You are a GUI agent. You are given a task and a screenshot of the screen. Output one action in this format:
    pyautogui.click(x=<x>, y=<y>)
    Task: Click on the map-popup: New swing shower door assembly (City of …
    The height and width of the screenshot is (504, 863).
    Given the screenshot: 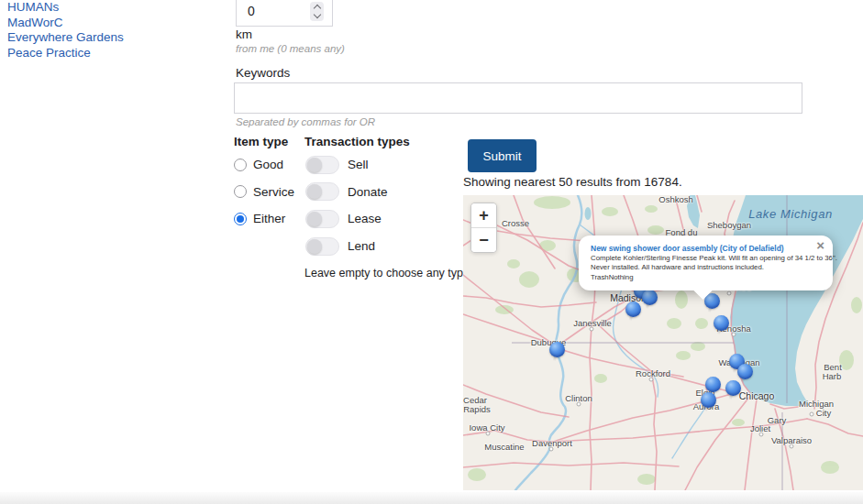 What is the action you would take?
    pyautogui.click(x=706, y=263)
    